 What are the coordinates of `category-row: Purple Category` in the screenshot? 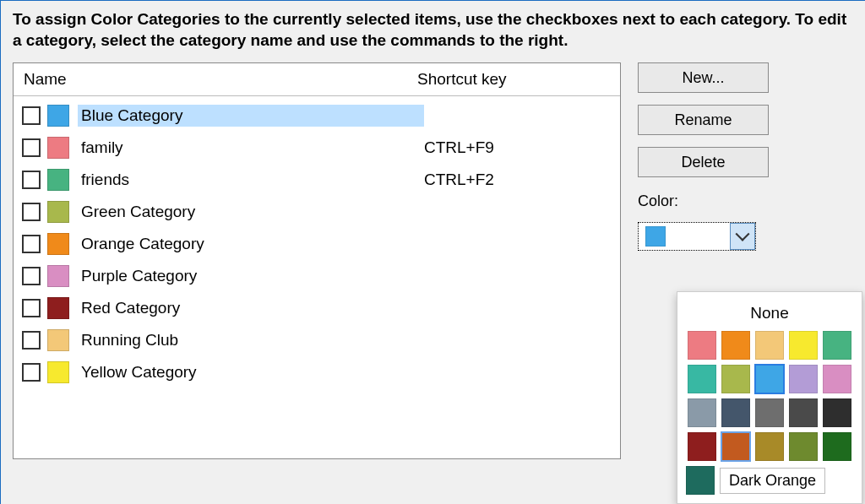 It's located at (317, 276).